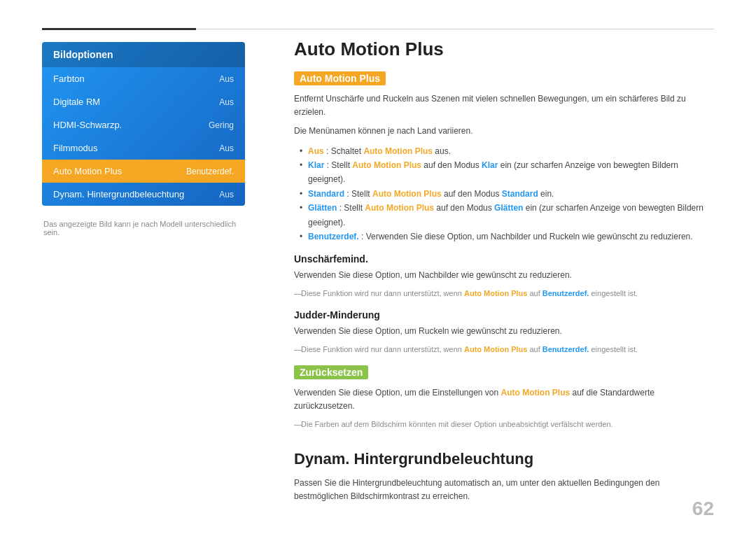 This screenshot has width=756, height=534. What do you see at coordinates (331, 372) in the screenshot?
I see `section-highlight-zurucksetzen: Zurücksetzen` at bounding box center [331, 372].